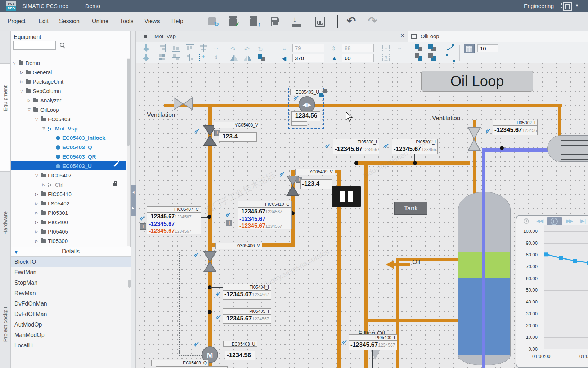 Image resolution: width=588 pixels, height=368 pixels. I want to click on rewind-button: ◀◀, so click(539, 221).